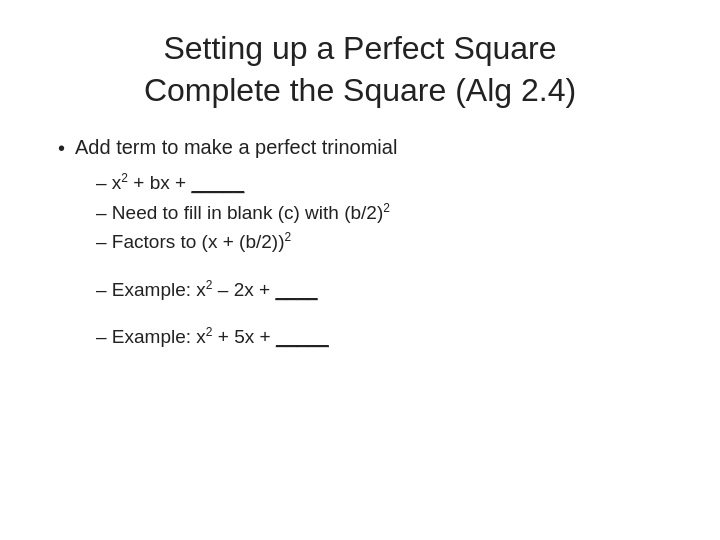 Image resolution: width=720 pixels, height=540 pixels. Describe the element at coordinates (210, 284) in the screenshot. I see `ex1-exp: 2` at that location.